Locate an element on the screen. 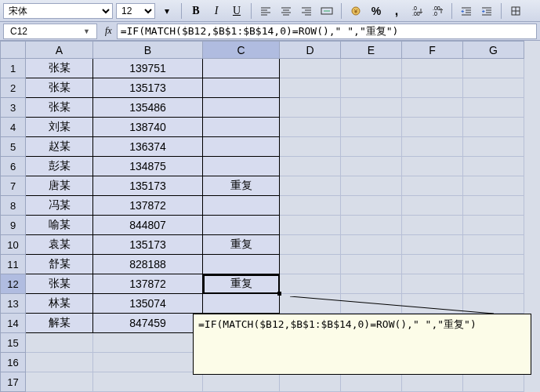 The image size is (540, 392). col-header-B: B is located at coordinates (148, 50).